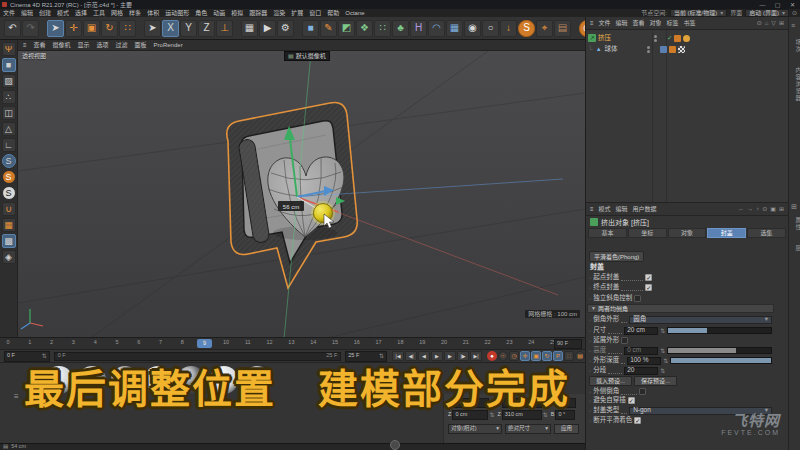  What do you see at coordinates (9, 145) in the screenshot?
I see `workplane-icon: ∟` at bounding box center [9, 145].